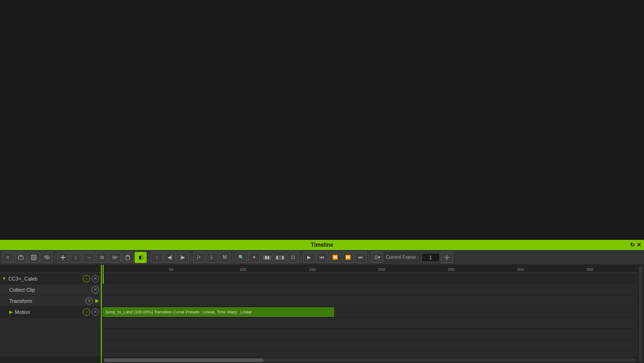  Describe the element at coordinates (47, 301) in the screenshot. I see `track-name-transform: Transform` at that location.